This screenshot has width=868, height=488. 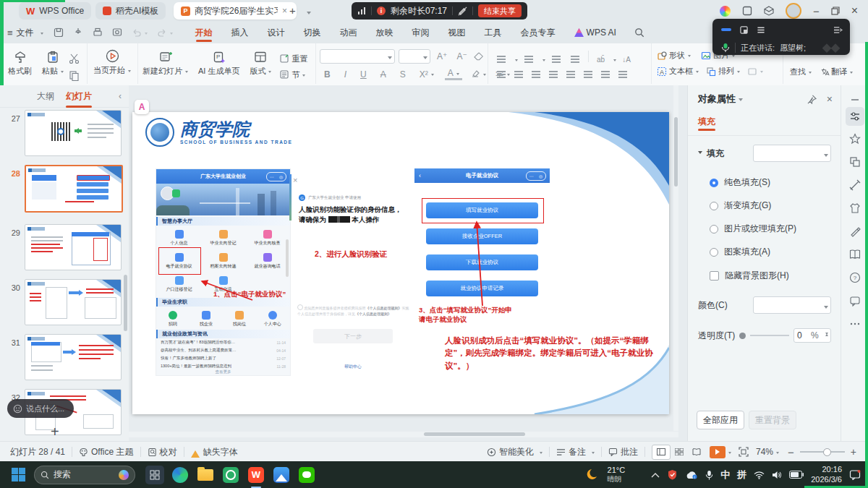 What do you see at coordinates (593, 475) in the screenshot?
I see `weather-moon-icon` at bounding box center [593, 475].